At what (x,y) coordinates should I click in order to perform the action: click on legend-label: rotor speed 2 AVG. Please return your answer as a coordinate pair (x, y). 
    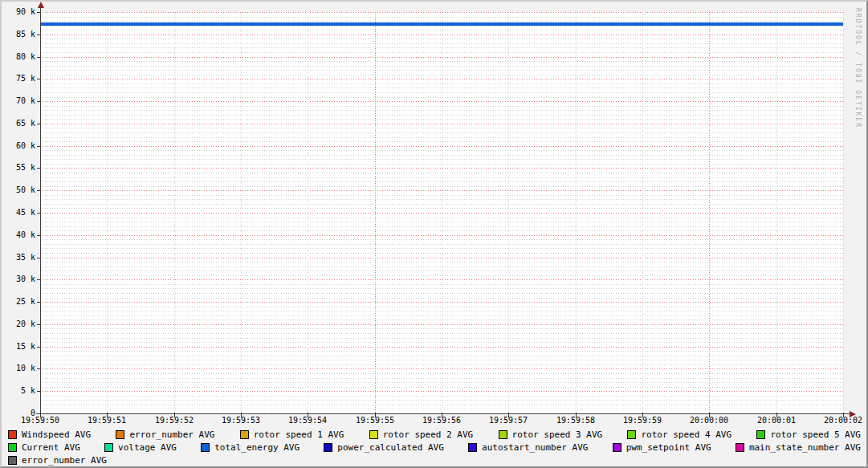
    Looking at the image, I should click on (429, 435).